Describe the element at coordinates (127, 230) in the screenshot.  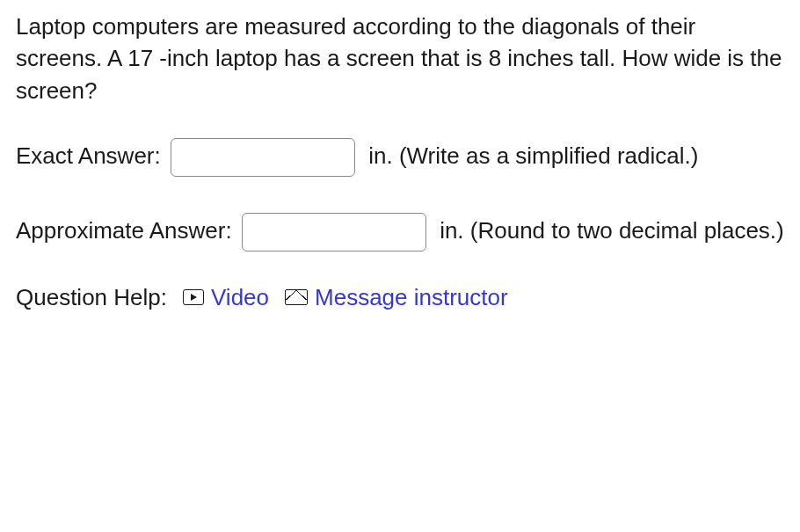
I see `approx-answer-label: Approximate Answer:` at that location.